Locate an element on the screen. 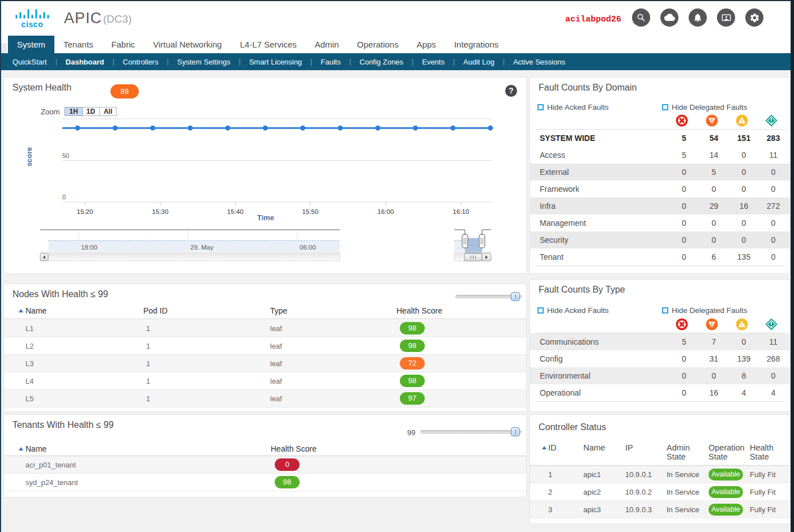 This screenshot has width=794, height=532. subnav-item-config-zones: Config Zones is located at coordinates (382, 62).